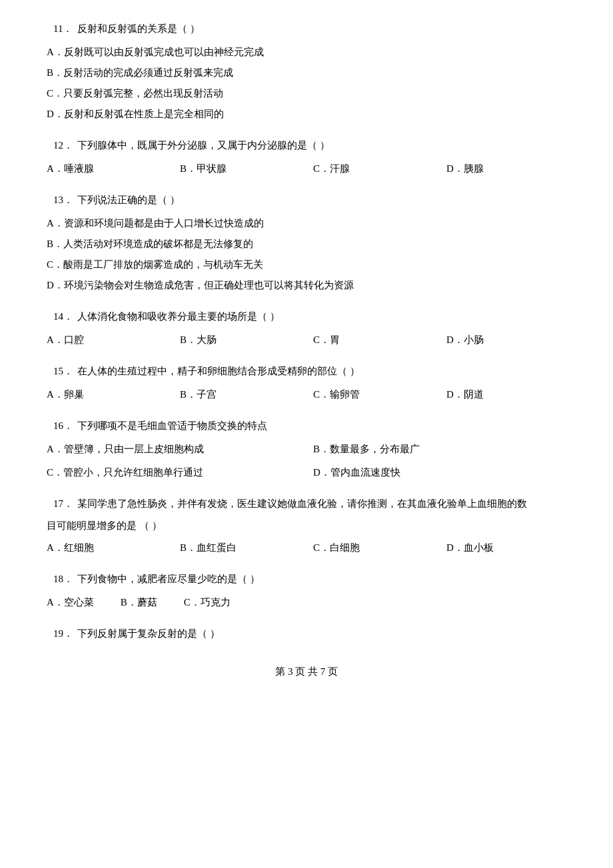 The image size is (613, 868). I want to click on q16-text: 下列哪项不是毛细血管适于物质交换的特点, so click(328, 426).